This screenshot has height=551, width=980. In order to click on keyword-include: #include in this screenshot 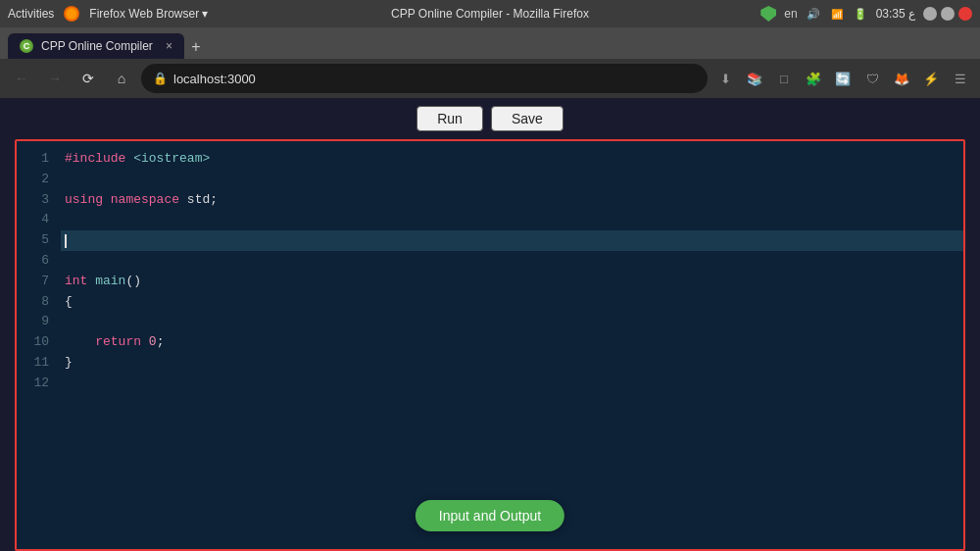, I will do `click(99, 159)`.